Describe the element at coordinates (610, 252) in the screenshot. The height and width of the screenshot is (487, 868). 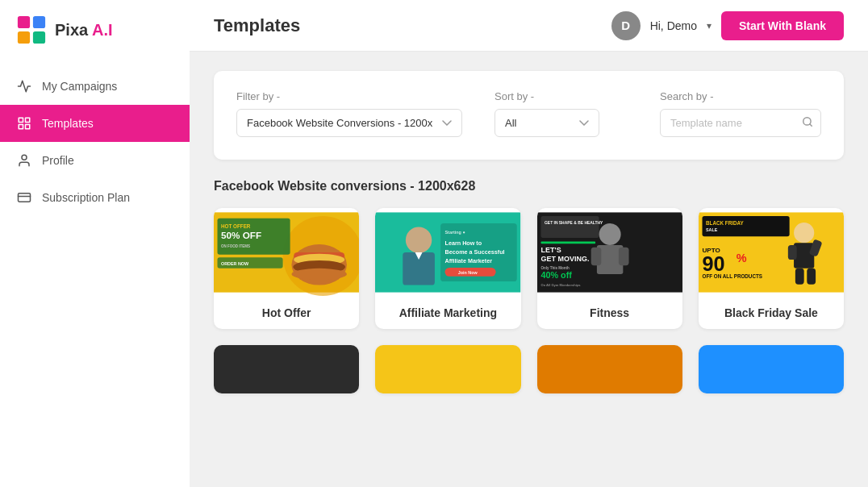
I see `template-thumbnail: GET IN SHAPE & BE HEALTHY LET'S GET MOVI…` at that location.